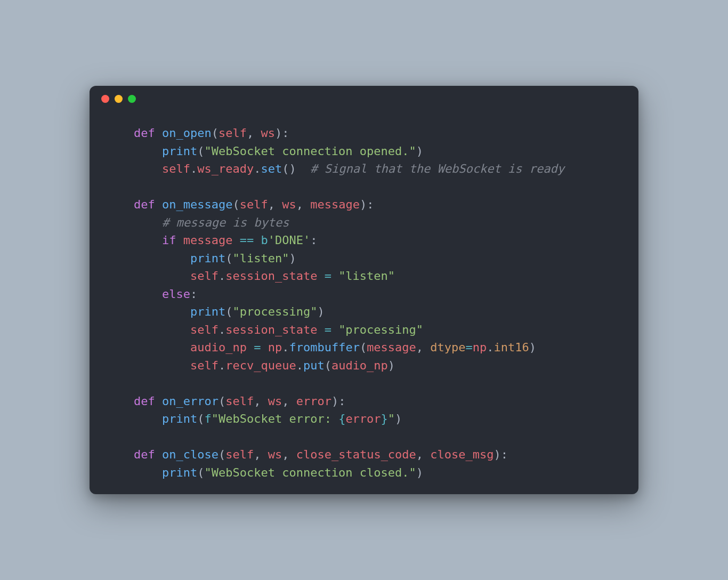 The height and width of the screenshot is (580, 728). I want to click on comment: # message is bytes, so click(225, 223).